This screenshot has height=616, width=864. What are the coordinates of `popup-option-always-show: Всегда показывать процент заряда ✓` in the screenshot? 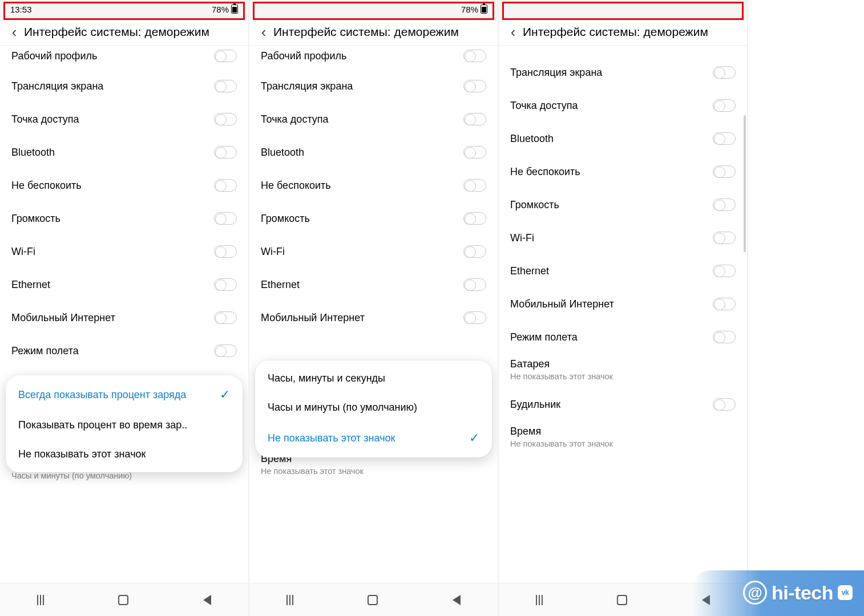 It's located at (124, 395).